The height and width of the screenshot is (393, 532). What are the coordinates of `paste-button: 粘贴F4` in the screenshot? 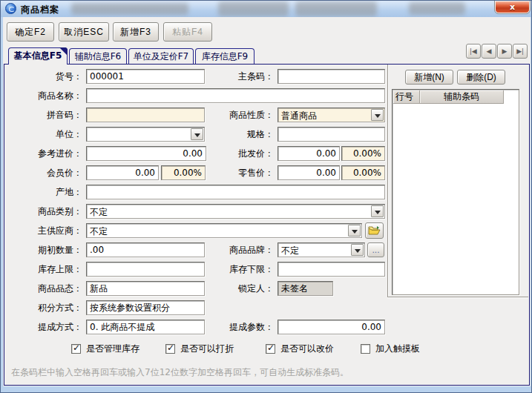 It's located at (188, 32).